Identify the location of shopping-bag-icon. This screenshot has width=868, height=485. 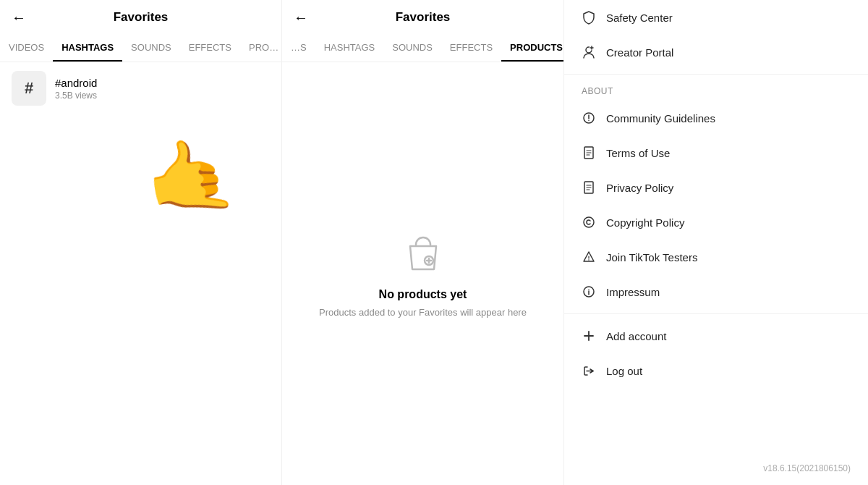
(423, 253).